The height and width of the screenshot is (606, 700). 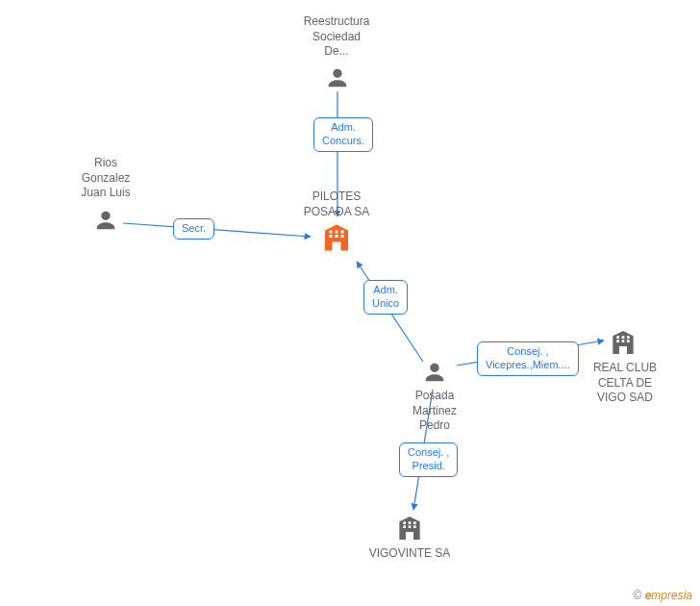 What do you see at coordinates (637, 595) in the screenshot?
I see `copyright-symbol: ©` at bounding box center [637, 595].